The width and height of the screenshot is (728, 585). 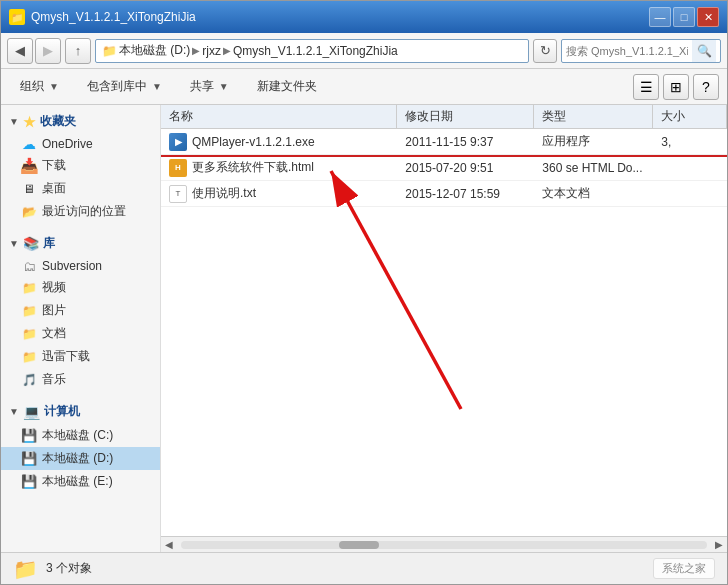 I want to click on h-scroll-thumb, so click(x=359, y=545).